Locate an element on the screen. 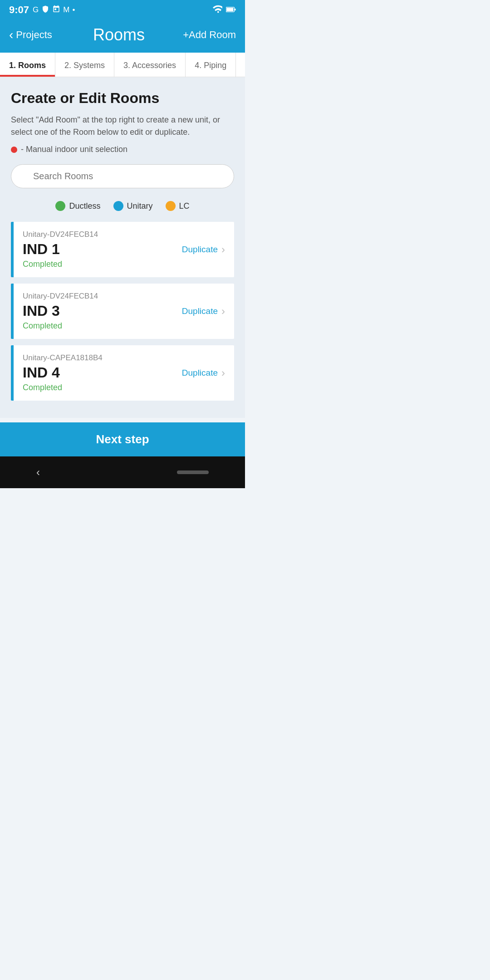 The width and height of the screenshot is (490, 980). bottom-back-icon: ‹ is located at coordinates (38, 472).